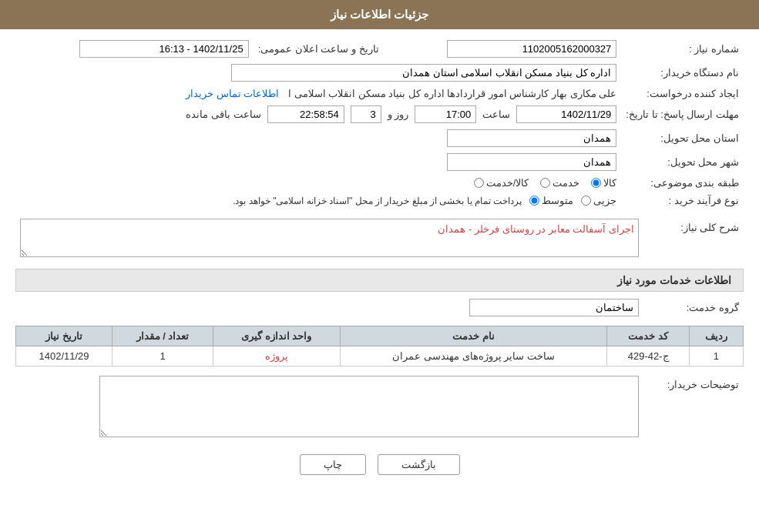 The width and height of the screenshot is (759, 532). I want to click on tozihat-value, so click(330, 408).